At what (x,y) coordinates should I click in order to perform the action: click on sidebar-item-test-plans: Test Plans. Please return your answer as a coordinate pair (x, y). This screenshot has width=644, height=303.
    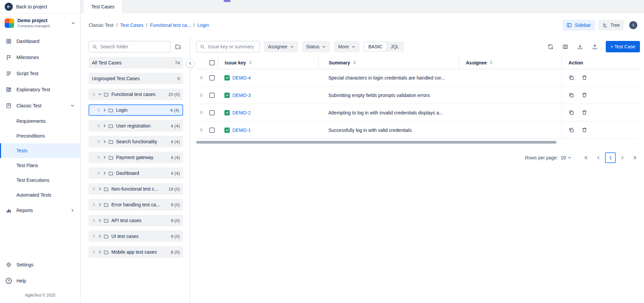
    Looking at the image, I should click on (40, 165).